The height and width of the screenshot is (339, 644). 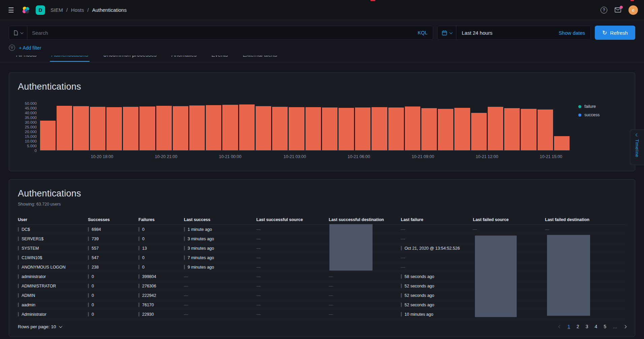 I want to click on table-cell: 22930, so click(x=161, y=314).